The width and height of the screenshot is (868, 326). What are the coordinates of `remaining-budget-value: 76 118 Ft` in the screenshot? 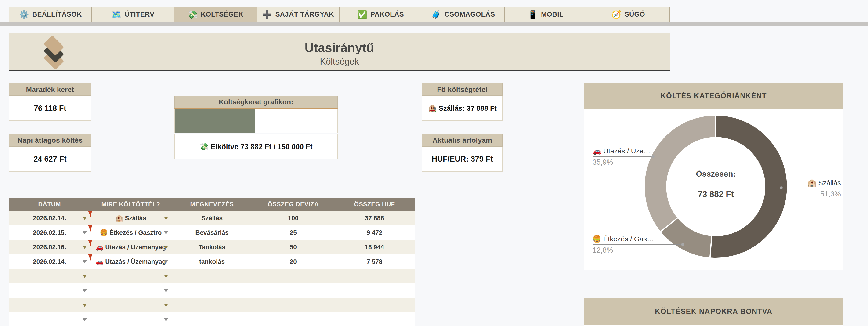 It's located at (50, 109).